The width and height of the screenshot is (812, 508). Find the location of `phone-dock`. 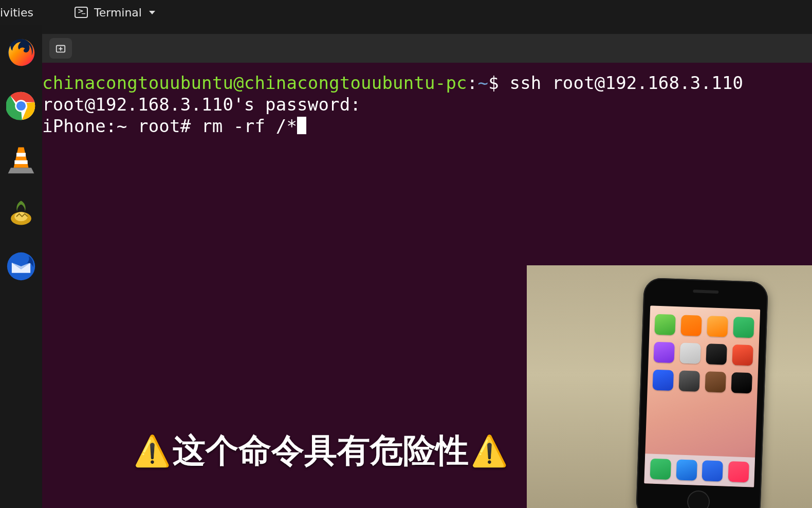

phone-dock is located at coordinates (699, 470).